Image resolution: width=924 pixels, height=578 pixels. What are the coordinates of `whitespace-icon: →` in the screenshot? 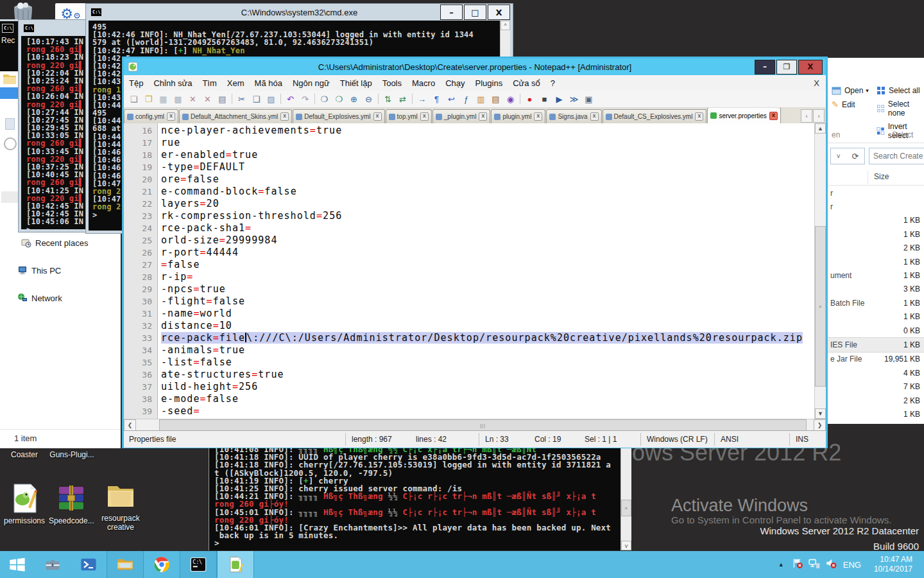 It's located at (422, 99).